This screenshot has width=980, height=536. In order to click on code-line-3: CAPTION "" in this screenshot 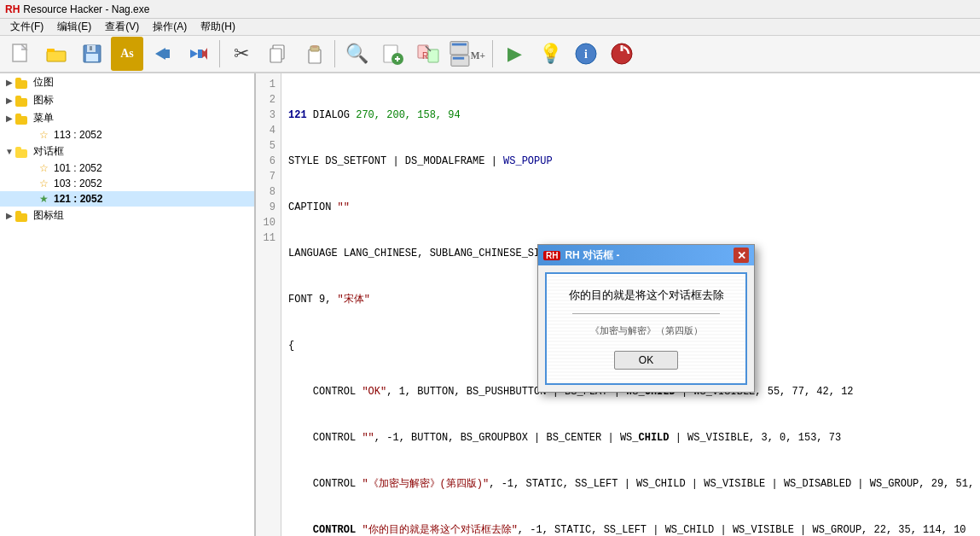, I will do `click(635, 207)`.